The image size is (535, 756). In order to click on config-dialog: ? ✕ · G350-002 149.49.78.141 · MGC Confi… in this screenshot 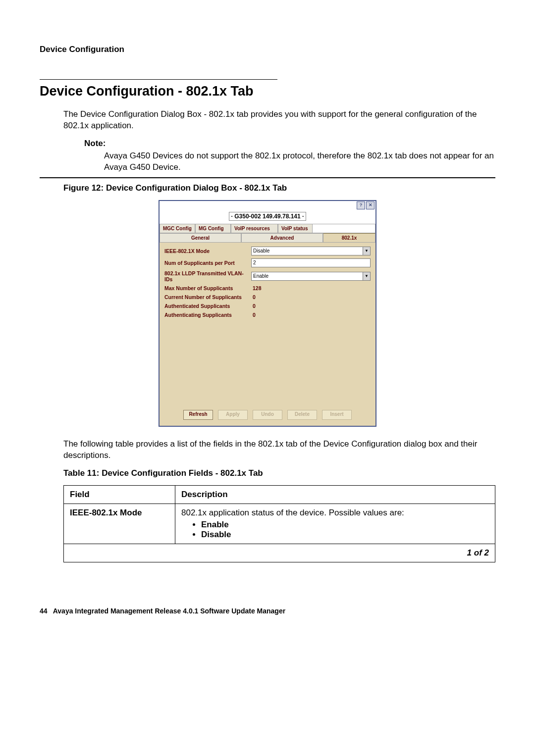, I will do `click(268, 313)`.